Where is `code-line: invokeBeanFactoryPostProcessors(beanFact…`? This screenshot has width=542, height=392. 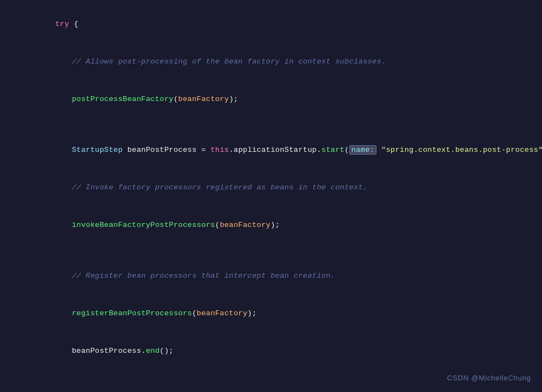
code-line: invokeBeanFactoryPostProcessors(beanFact… is located at coordinates (271, 225).